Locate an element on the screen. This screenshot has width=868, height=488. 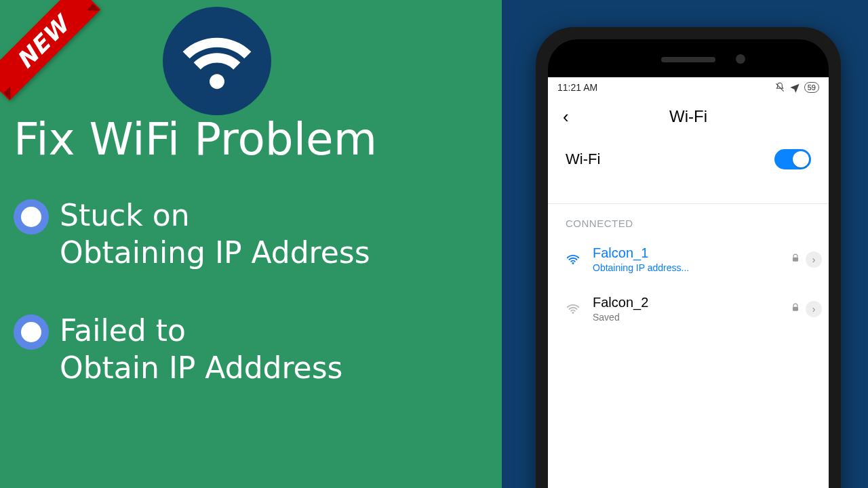
app-header: ‹ Wi-Fi is located at coordinates (688, 117).